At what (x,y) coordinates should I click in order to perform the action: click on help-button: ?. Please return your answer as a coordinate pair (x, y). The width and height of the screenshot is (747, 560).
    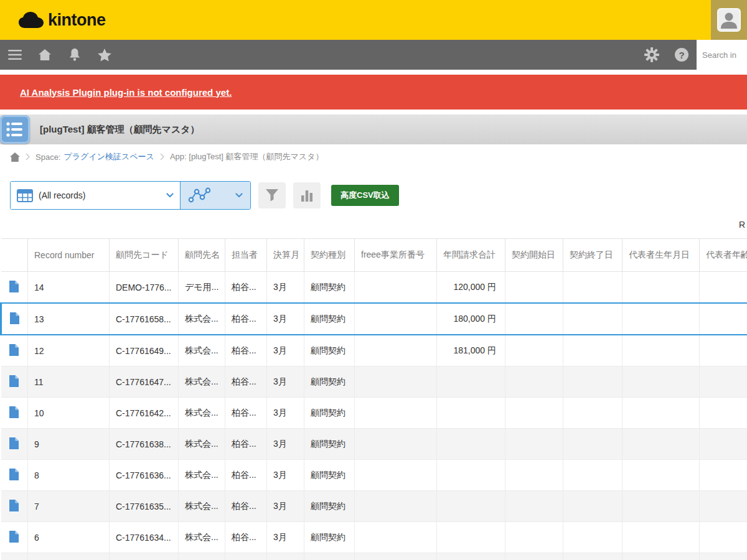
    Looking at the image, I should click on (682, 55).